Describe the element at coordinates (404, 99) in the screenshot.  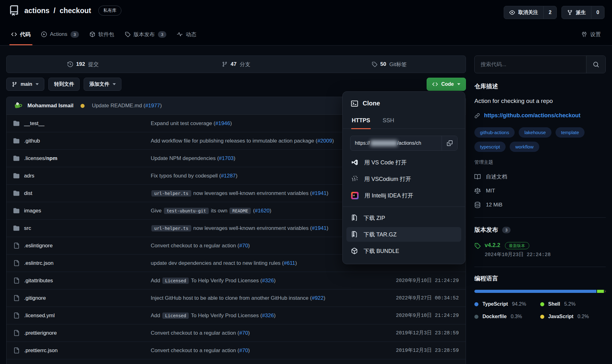
I see `clone-header: Clone` at that location.